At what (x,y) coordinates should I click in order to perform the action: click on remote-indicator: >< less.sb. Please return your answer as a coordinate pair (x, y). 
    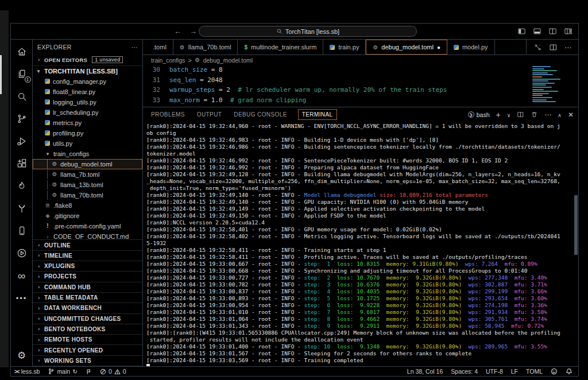
    Looking at the image, I should click on (27, 371).